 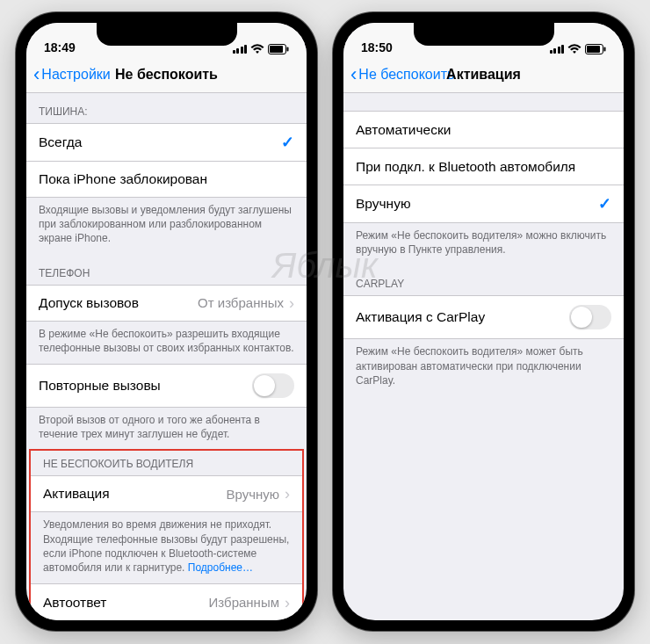 What do you see at coordinates (167, 534) in the screenshot?
I see `highlight-box: НЕ БЕСПОКОИТЬ ВОДИТЕЛЯ Активация Вручную…` at bounding box center [167, 534].